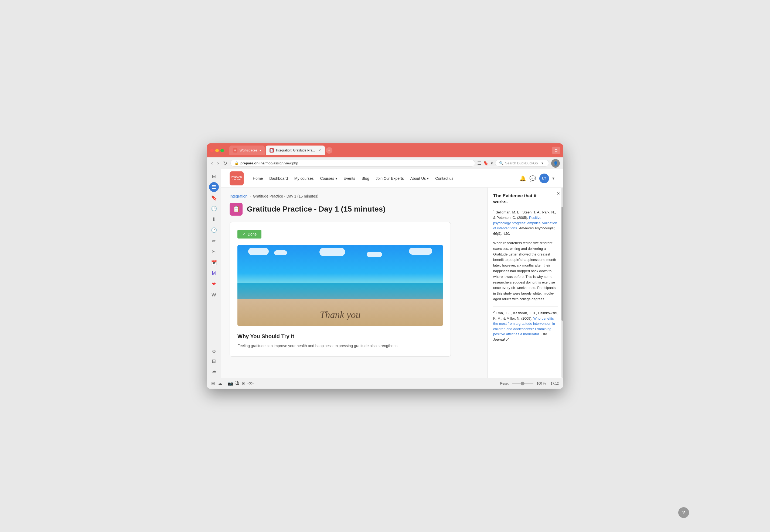 The height and width of the screenshot is (532, 770). What do you see at coordinates (214, 230) in the screenshot?
I see `sidebar-clock-icon: 🕐` at bounding box center [214, 230].